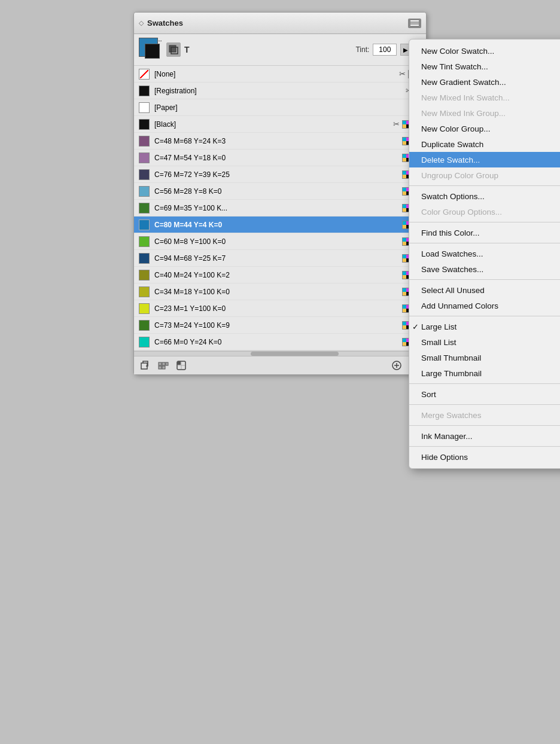 The width and height of the screenshot is (560, 744). What do you see at coordinates (278, 242) in the screenshot?
I see `swatch-label-c60: C=60 M=8 Y=100 K=0` at bounding box center [278, 242].